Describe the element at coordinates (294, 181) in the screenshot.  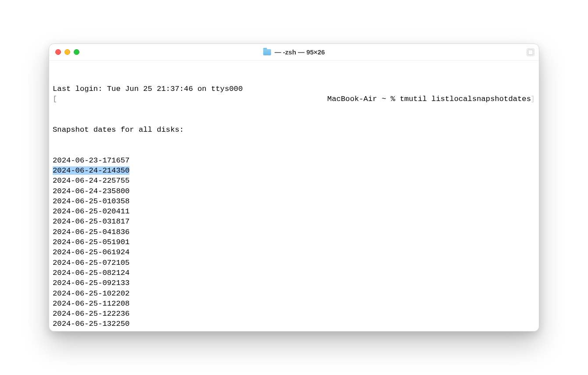
I see `snapshot-date: 2024-06-24-225755` at that location.